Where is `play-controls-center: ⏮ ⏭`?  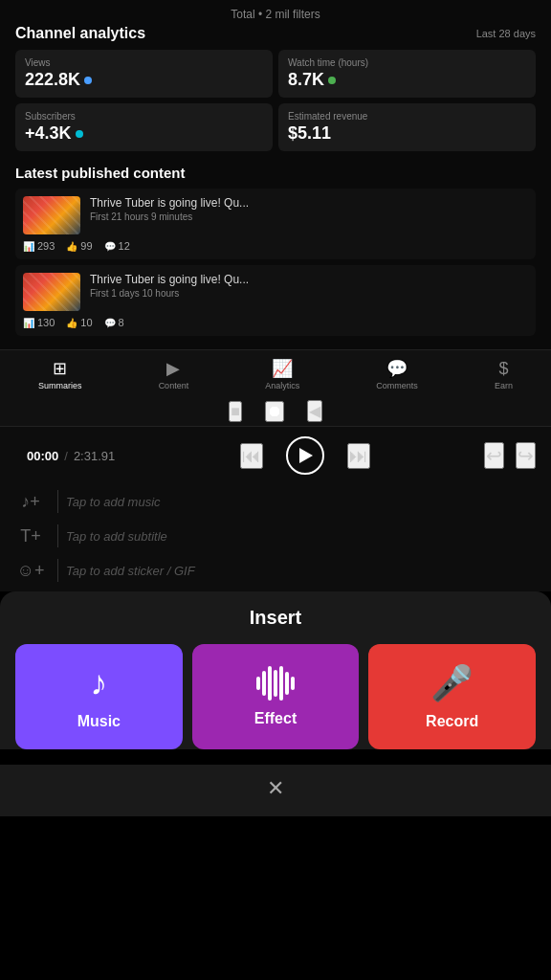 play-controls-center: ⏮ ⏭ is located at coordinates (305, 456).